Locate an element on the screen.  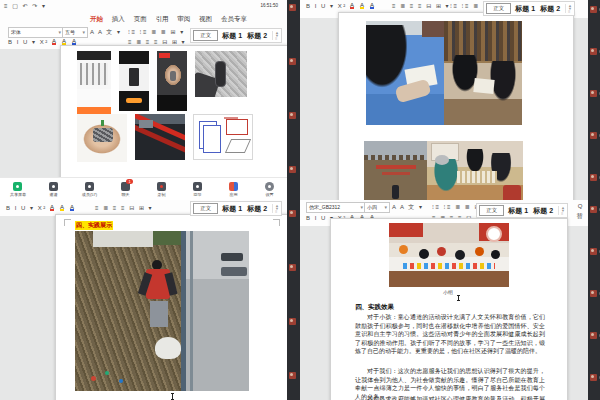
margin-mark is located at coordinates (68, 222).